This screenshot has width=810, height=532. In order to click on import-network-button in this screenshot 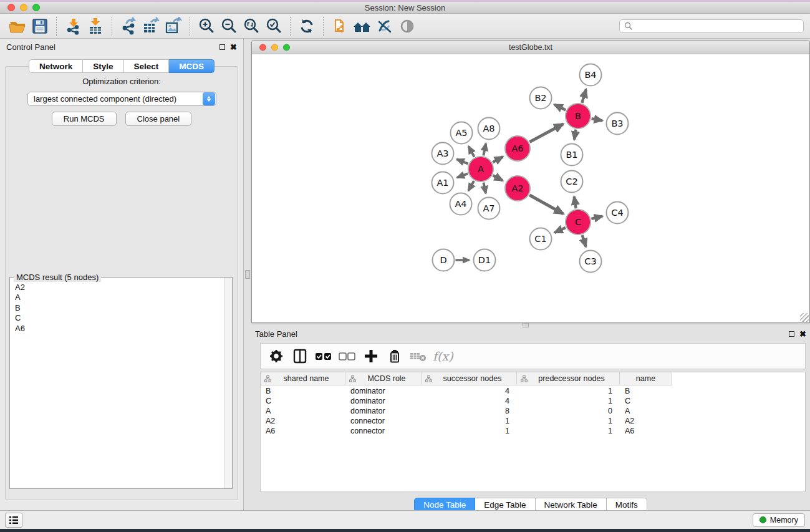, I will do `click(73, 26)`.